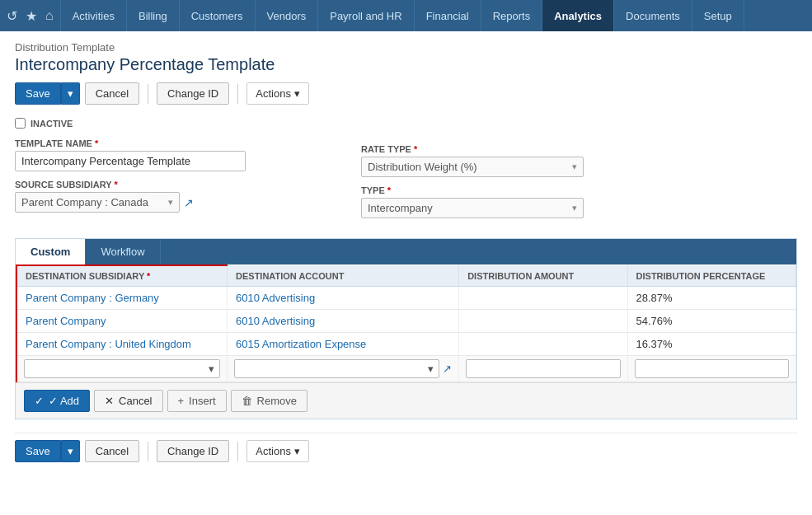 The width and height of the screenshot is (812, 515). Describe the element at coordinates (543, 276) in the screenshot. I see `col-header-amount: DISTRIBUTION AMOUNT` at that location.